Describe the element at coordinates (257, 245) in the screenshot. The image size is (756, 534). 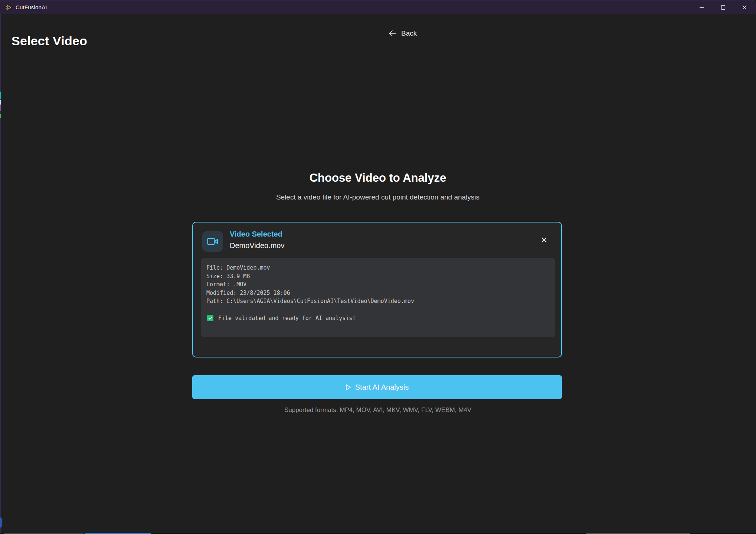
I see `selected-file-name: DemoVideo.mov` at that location.